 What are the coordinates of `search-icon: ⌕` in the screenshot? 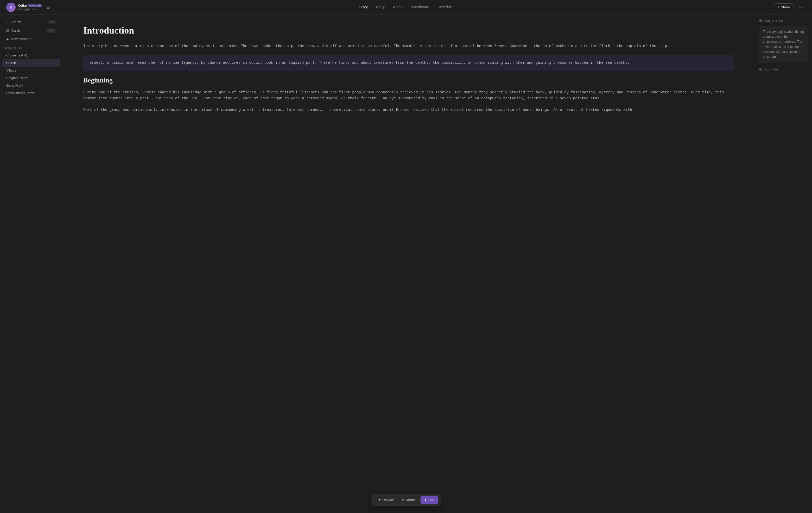 It's located at (7, 22).